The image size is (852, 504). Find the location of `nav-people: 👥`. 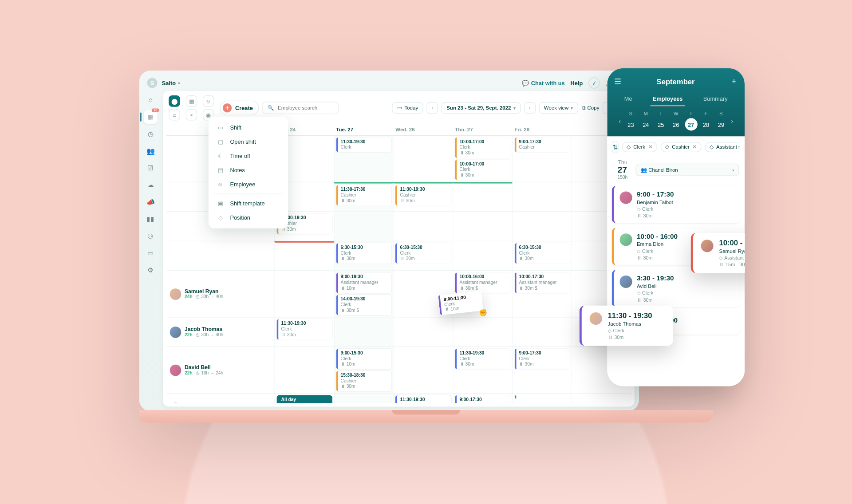

nav-people: 👥 is located at coordinates (151, 151).